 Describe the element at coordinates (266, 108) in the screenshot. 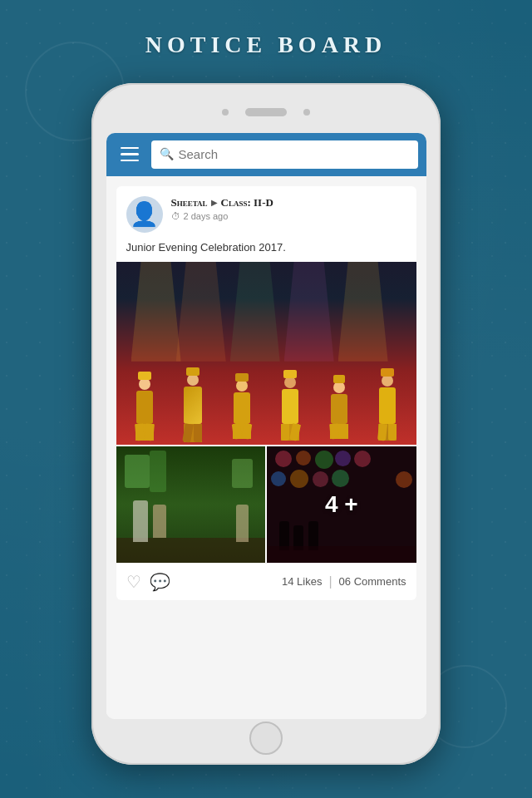

I see `phone-top-bar` at that location.